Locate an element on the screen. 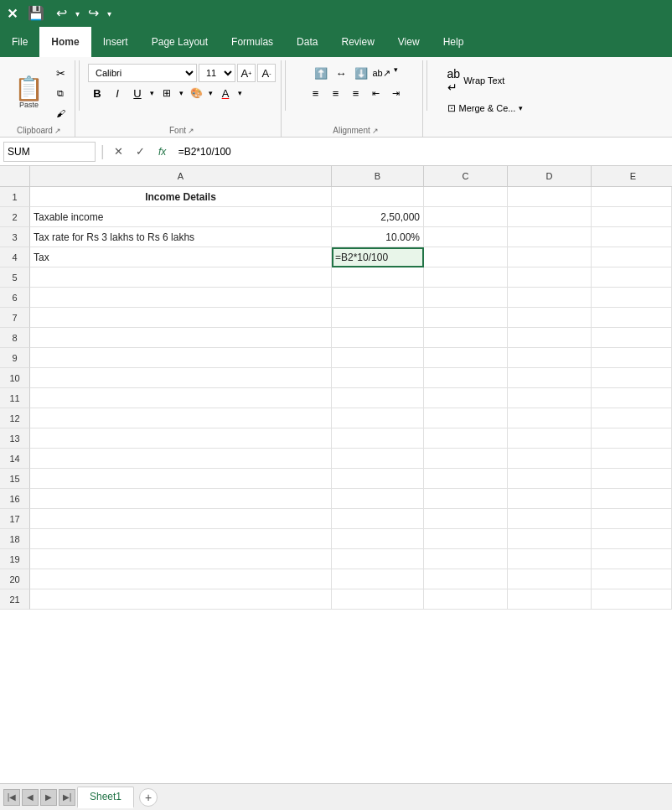  sheet-tab-sheet1: Sheet1 is located at coordinates (106, 797).